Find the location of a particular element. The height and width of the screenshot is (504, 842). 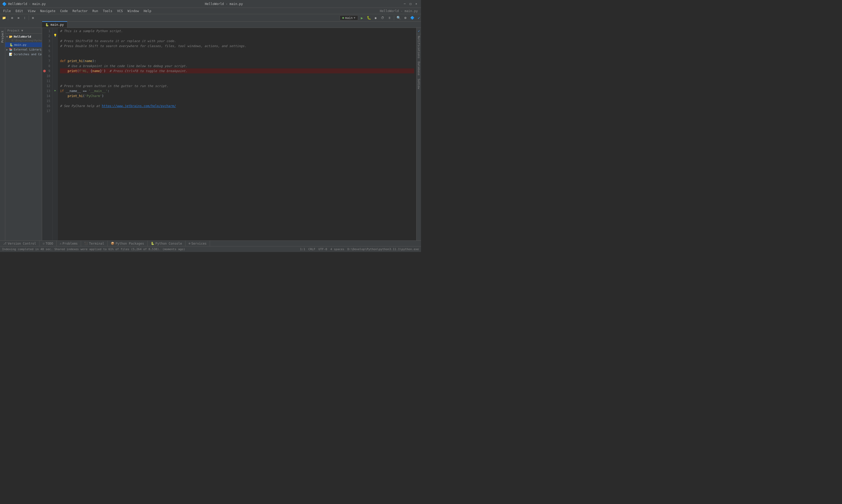

run-icon: ● is located at coordinates (343, 18).